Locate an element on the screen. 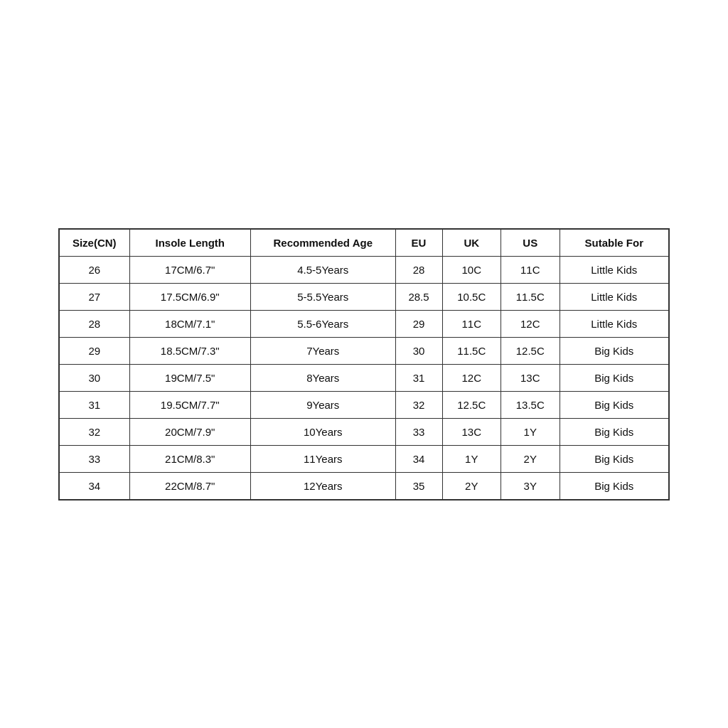 This screenshot has height=728, width=728. table-cell: 7Years is located at coordinates (323, 350).